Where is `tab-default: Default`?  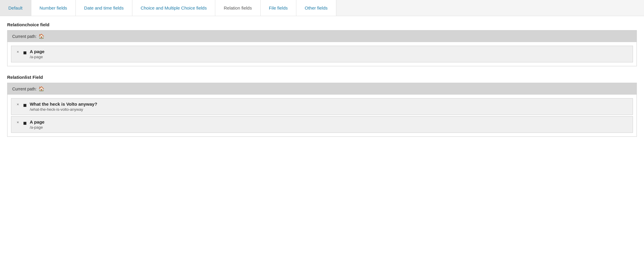 tab-default: Default is located at coordinates (16, 8).